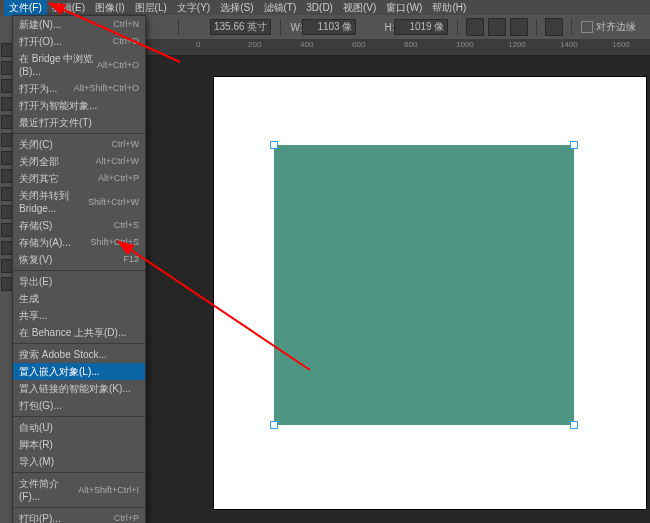 Image resolution: width=650 pixels, height=523 pixels. I want to click on menu-item: 搜索 Adobe Stock..., so click(79, 354).